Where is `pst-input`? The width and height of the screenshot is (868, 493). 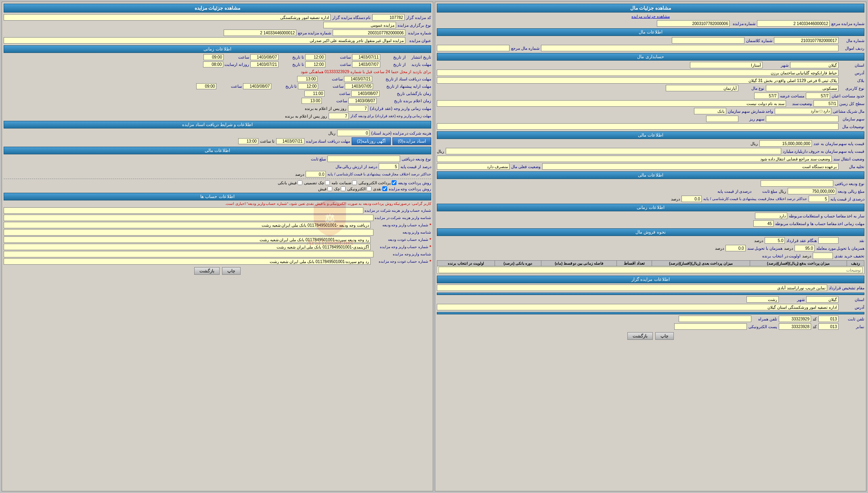
pst-input is located at coordinates (711, 327).